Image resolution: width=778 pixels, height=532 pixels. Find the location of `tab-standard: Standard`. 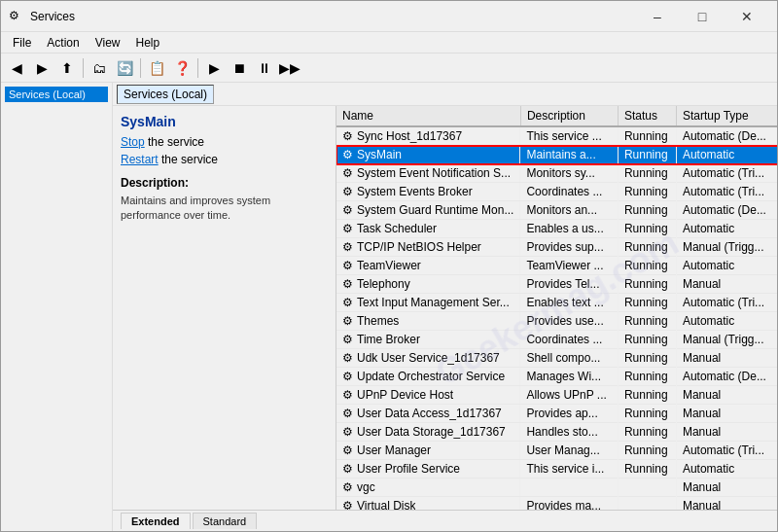

tab-standard: Standard is located at coordinates (226, 521).